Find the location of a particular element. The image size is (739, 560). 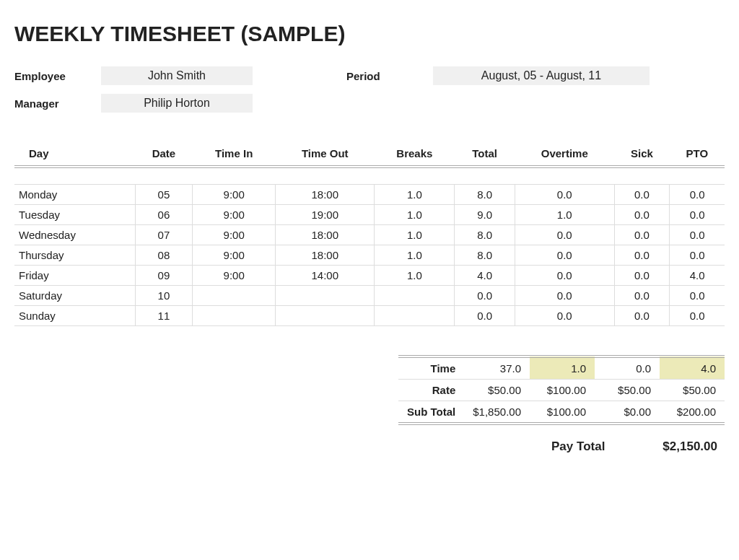

col-date: Date is located at coordinates (164, 154).